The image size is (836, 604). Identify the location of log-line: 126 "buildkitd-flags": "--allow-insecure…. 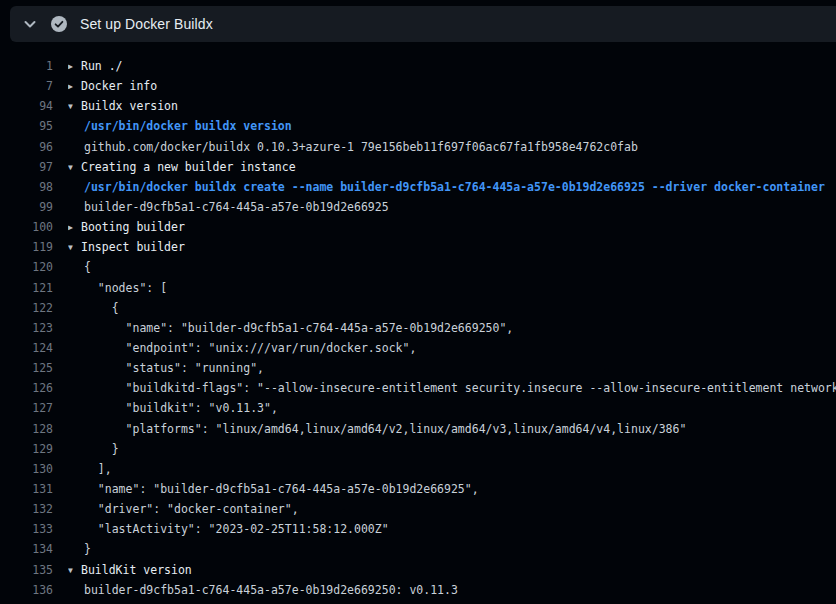
(418, 388).